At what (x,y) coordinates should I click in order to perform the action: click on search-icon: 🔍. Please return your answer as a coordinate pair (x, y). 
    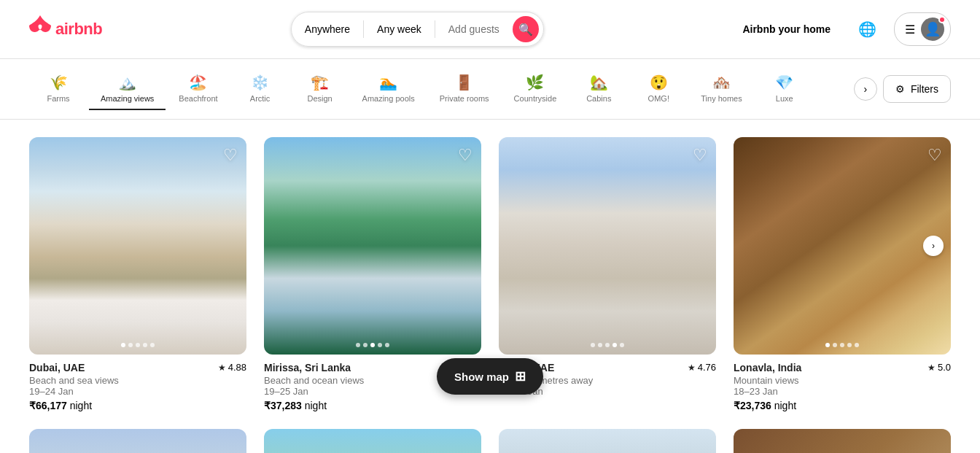
    Looking at the image, I should click on (526, 29).